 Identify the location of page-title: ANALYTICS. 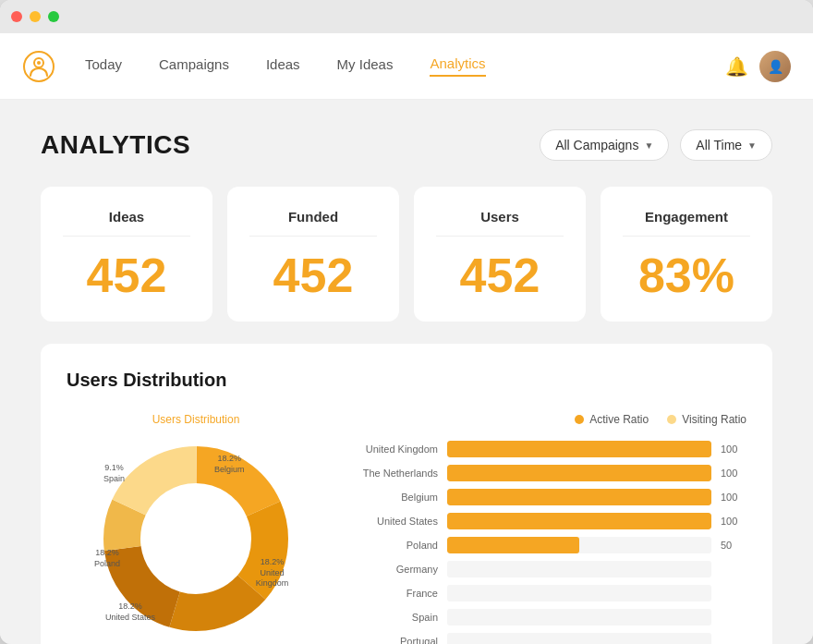
(115, 145).